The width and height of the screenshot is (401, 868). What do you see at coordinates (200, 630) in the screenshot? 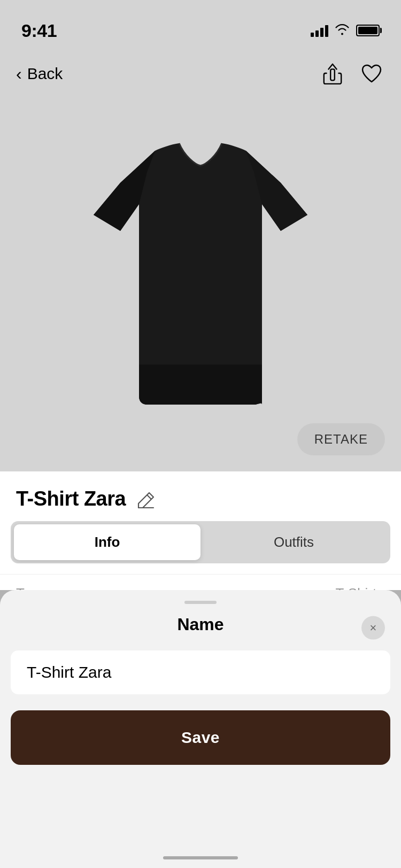
I see `sheet-header: Name ×` at bounding box center [200, 630].